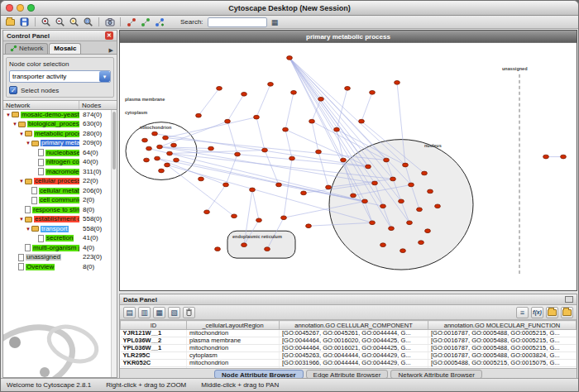  What do you see at coordinates (290, 385) in the screenshot?
I see `status-bar: Welcome to Cytoscape 2.8.1 Right-click +…` at bounding box center [290, 385].